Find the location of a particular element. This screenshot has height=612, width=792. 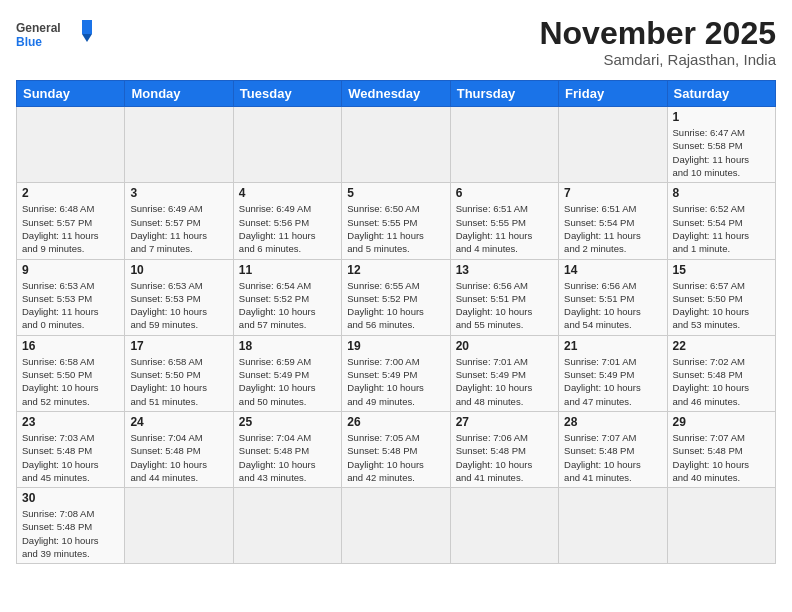

calendar-cell: 8Sunrise: 6:52 AM Sunset: 5:54 PM Daylig… is located at coordinates (721, 221).